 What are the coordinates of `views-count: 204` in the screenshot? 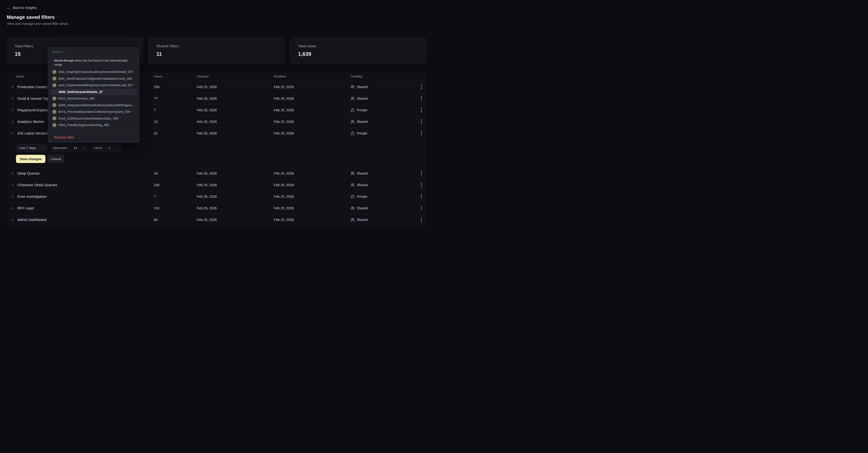 It's located at (175, 87).